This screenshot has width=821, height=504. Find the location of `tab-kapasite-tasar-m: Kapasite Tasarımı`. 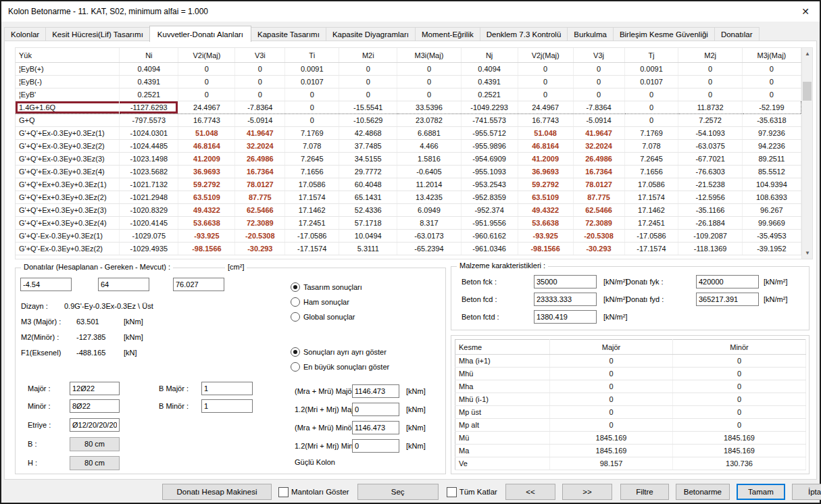

tab-kapasite-tasar-m: Kapasite Tasarımı is located at coordinates (289, 34).